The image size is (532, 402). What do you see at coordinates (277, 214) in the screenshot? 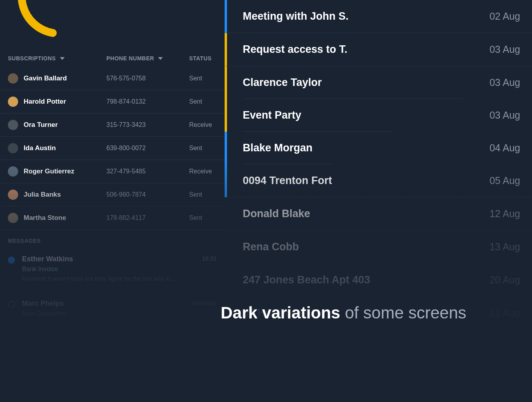
I see `event-title: Donald Blake` at bounding box center [277, 214].